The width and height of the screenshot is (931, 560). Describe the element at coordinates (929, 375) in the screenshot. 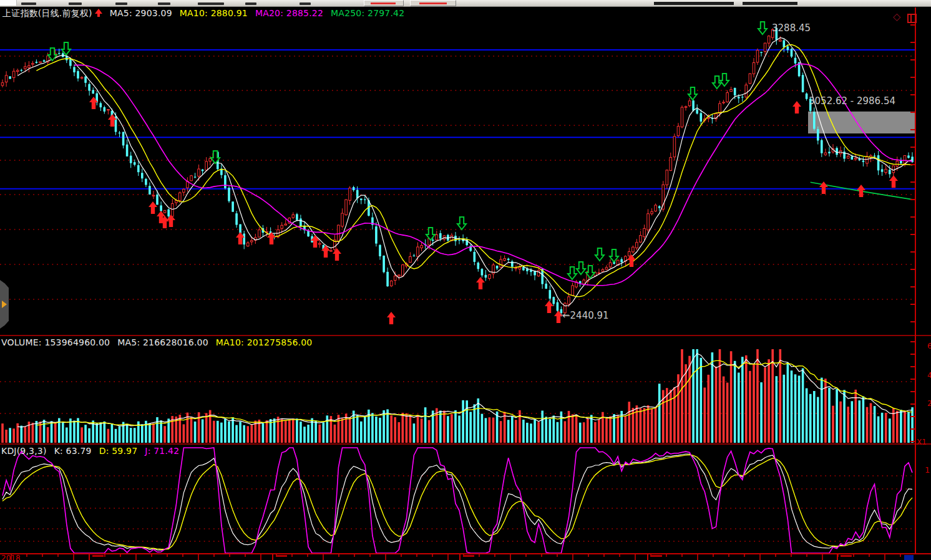

I see `volume-scale-partial-label: 4` at that location.